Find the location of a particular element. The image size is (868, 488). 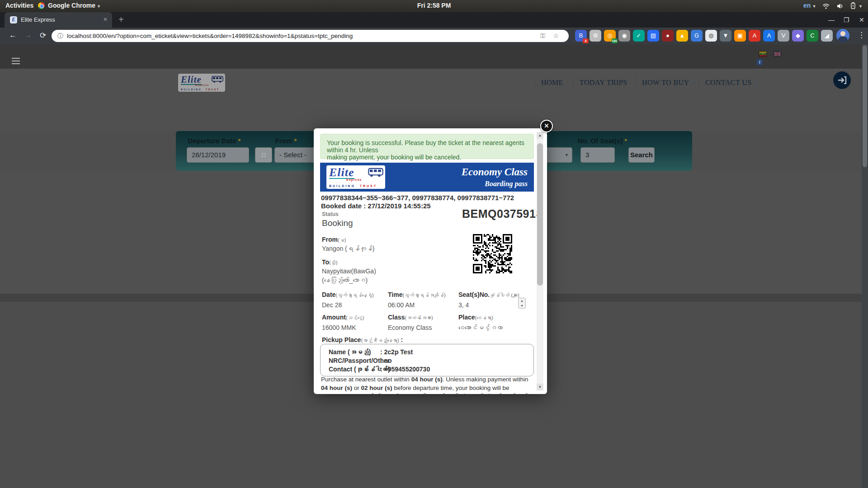

extension-glyph: G is located at coordinates (697, 36).